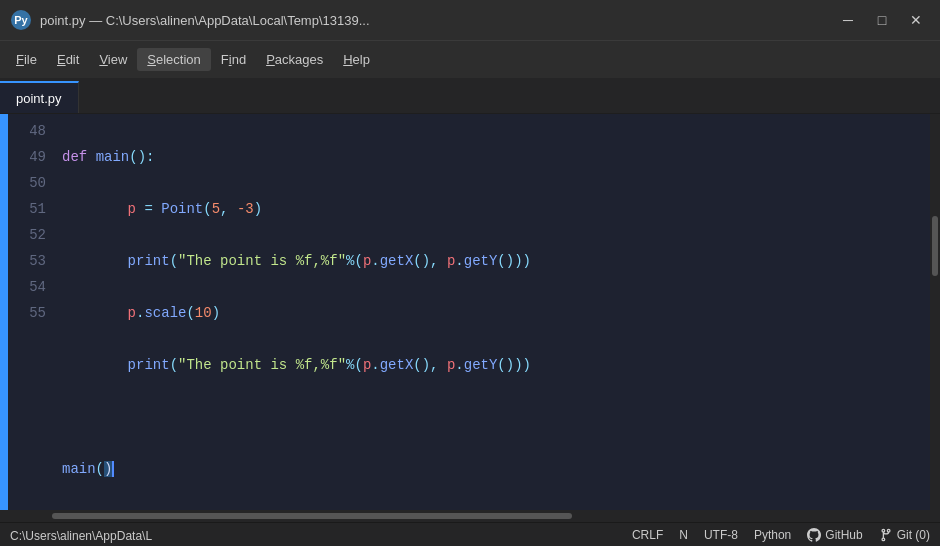 This screenshot has width=940, height=546. Describe the element at coordinates (27, 209) in the screenshot. I see `line-number: 51` at that location.